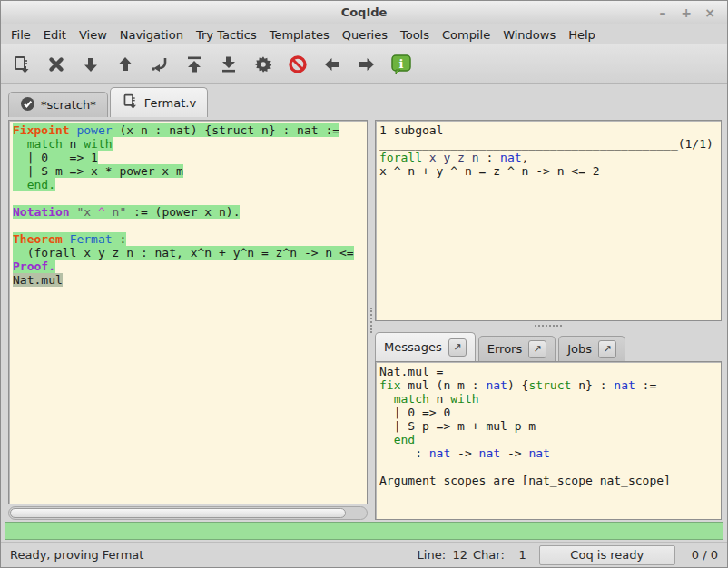 This screenshot has width=728, height=568. Describe the element at coordinates (413, 347) in the screenshot. I see `tab-label: Messages` at that location.